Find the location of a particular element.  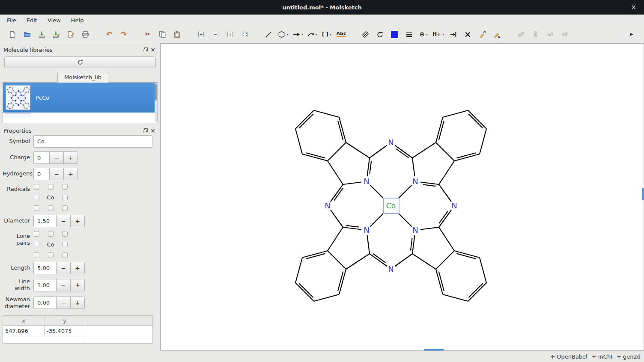

lower-item-tool is located at coordinates (497, 34).